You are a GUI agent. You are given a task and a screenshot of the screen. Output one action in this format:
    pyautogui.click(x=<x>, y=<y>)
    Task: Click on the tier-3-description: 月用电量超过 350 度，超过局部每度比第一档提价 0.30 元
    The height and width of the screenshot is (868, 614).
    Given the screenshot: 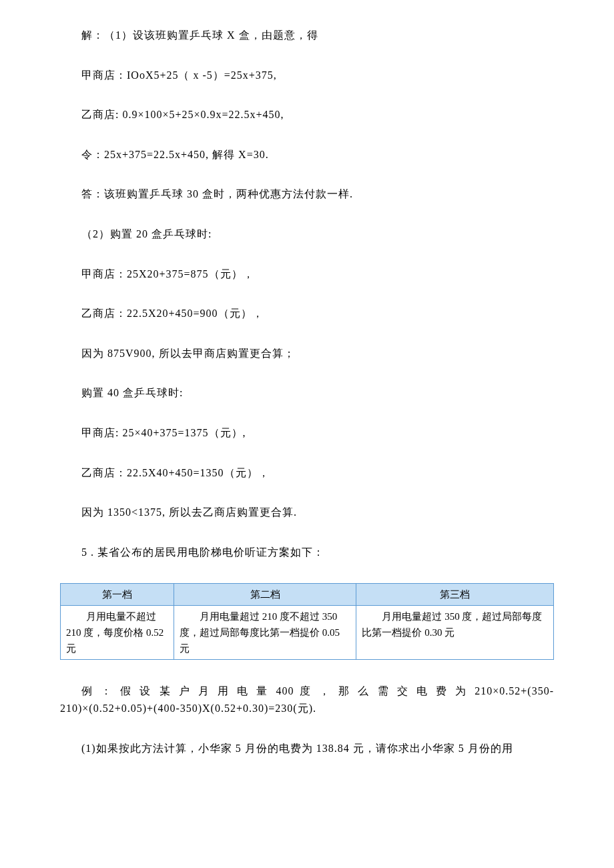 What is the action you would take?
    pyautogui.click(x=455, y=632)
    